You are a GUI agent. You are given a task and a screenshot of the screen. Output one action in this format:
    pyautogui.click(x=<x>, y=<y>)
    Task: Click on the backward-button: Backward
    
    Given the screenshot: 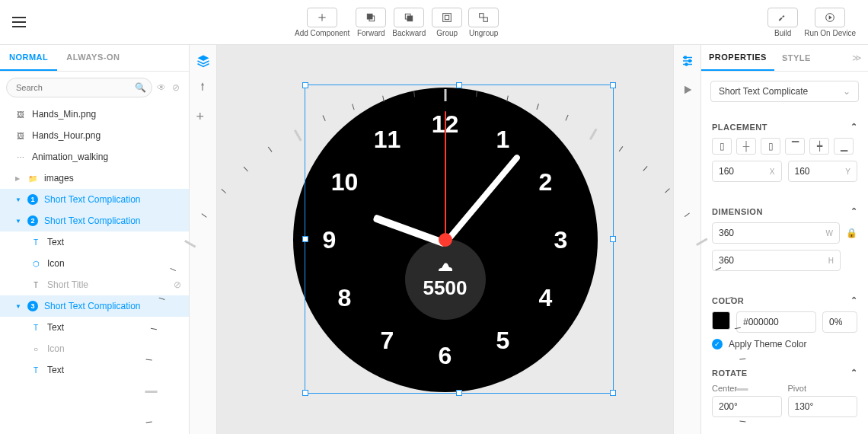 What is the action you would take?
    pyautogui.click(x=409, y=23)
    